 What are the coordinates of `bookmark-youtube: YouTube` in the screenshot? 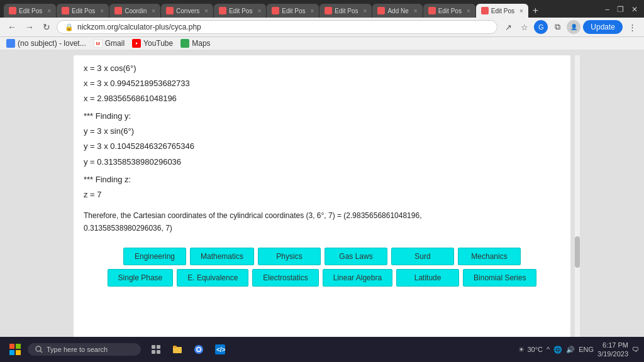 It's located at (152, 43).